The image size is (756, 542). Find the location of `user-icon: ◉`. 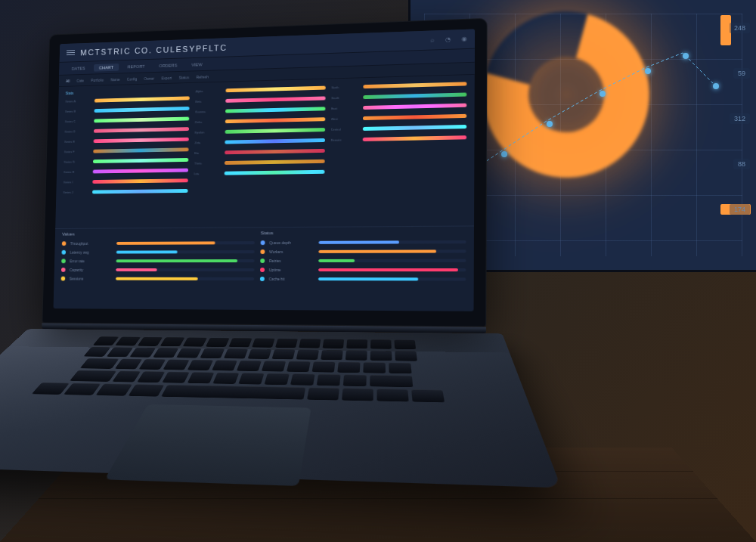

user-icon: ◉ is located at coordinates (464, 39).